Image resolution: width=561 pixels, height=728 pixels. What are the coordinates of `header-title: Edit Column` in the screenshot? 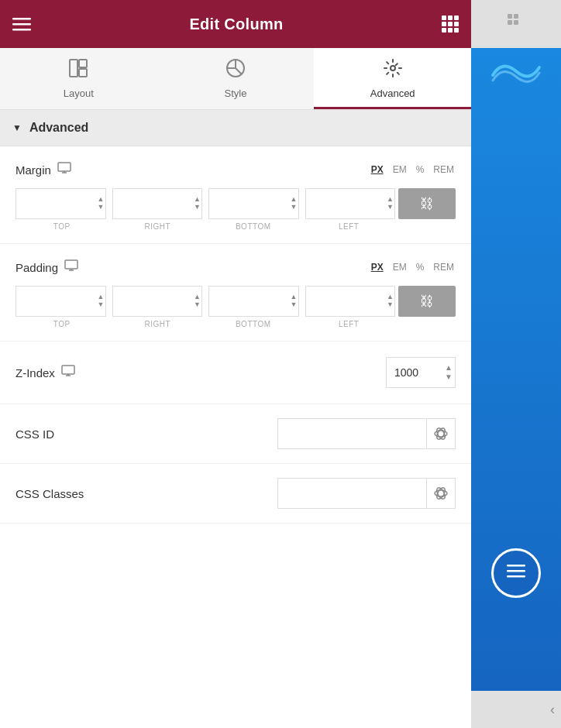 It's located at (236, 25).